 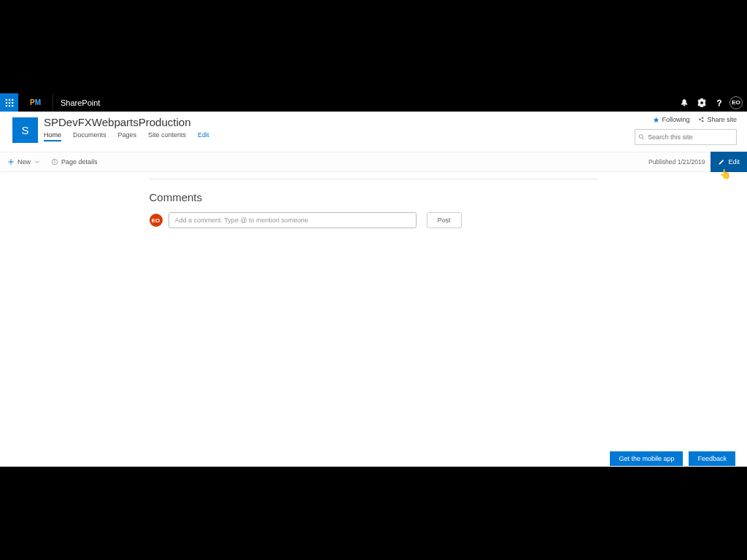 What do you see at coordinates (702, 102) in the screenshot?
I see `settings-button` at bounding box center [702, 102].